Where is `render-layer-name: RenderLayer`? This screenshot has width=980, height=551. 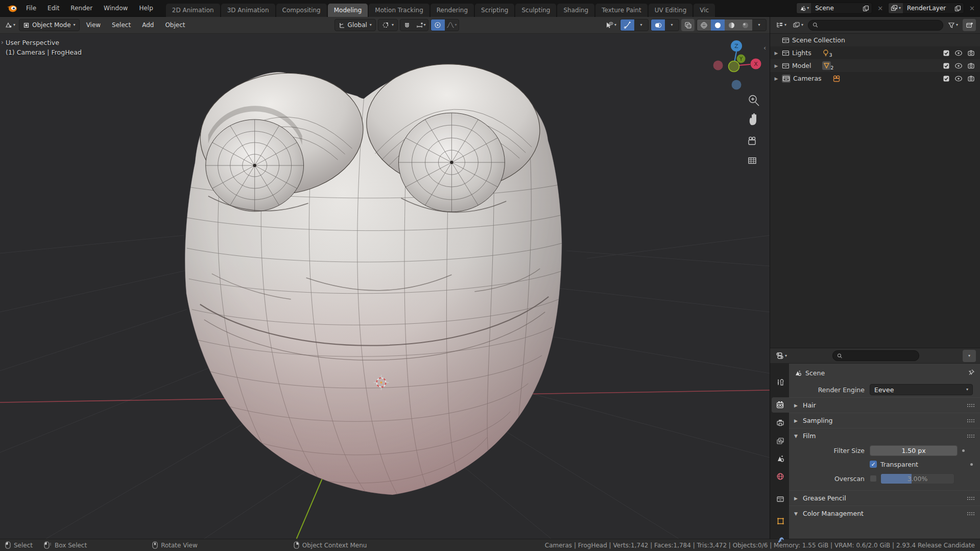
render-layer-name: RenderLayer is located at coordinates (927, 8).